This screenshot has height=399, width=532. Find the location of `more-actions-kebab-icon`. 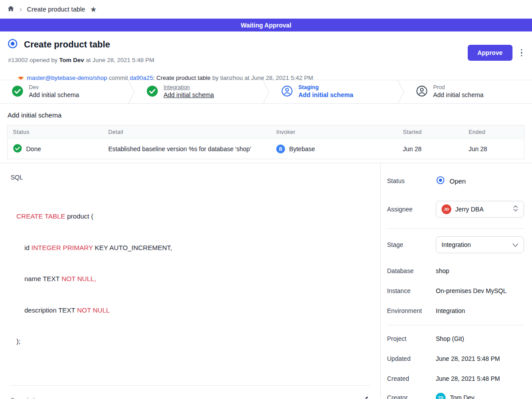

more-actions-kebab-icon is located at coordinates (522, 53).